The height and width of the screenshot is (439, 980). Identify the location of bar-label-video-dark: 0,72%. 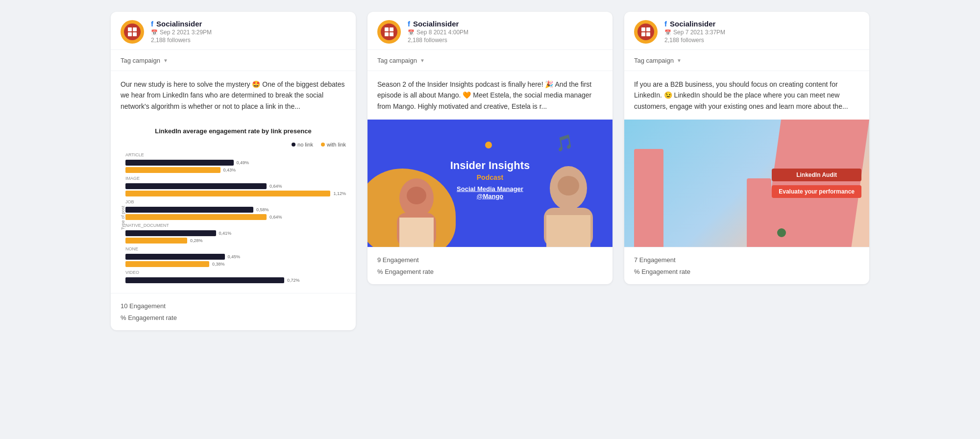
(294, 280).